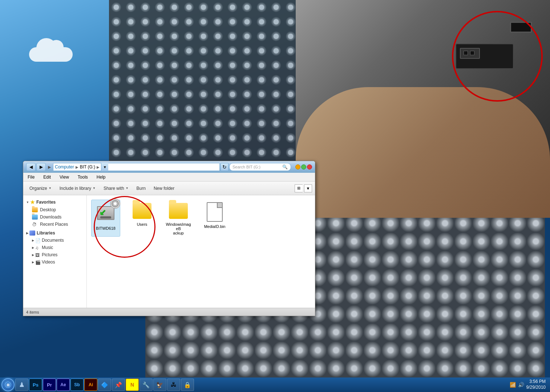  What do you see at coordinates (49, 167) in the screenshot?
I see `breadcrumb-arrow: ▶` at bounding box center [49, 167].